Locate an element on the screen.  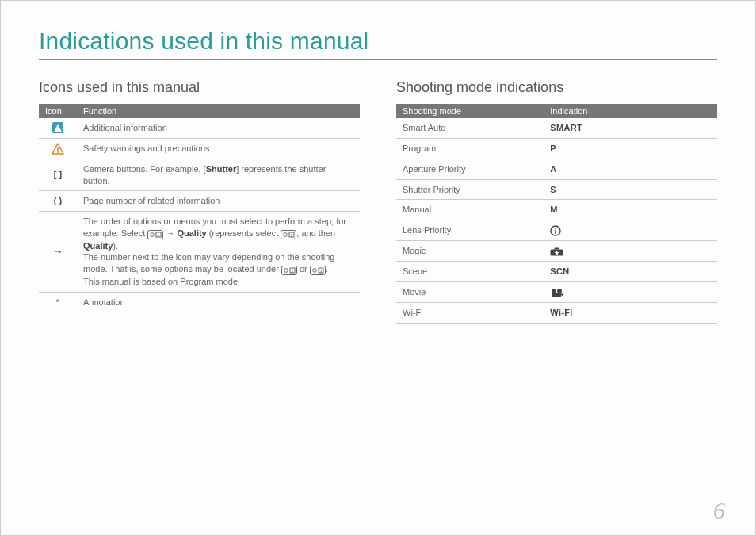
table-row: ManualM is located at coordinates (556, 210).